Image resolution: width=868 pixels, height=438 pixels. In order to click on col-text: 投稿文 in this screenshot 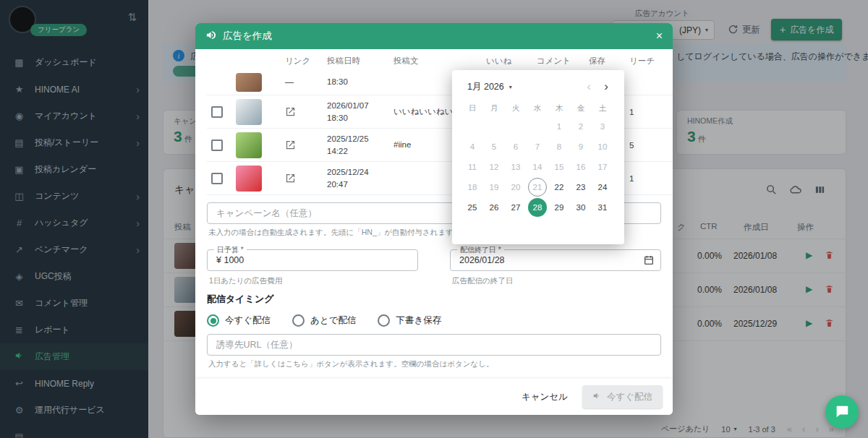, I will do `click(440, 61)`.